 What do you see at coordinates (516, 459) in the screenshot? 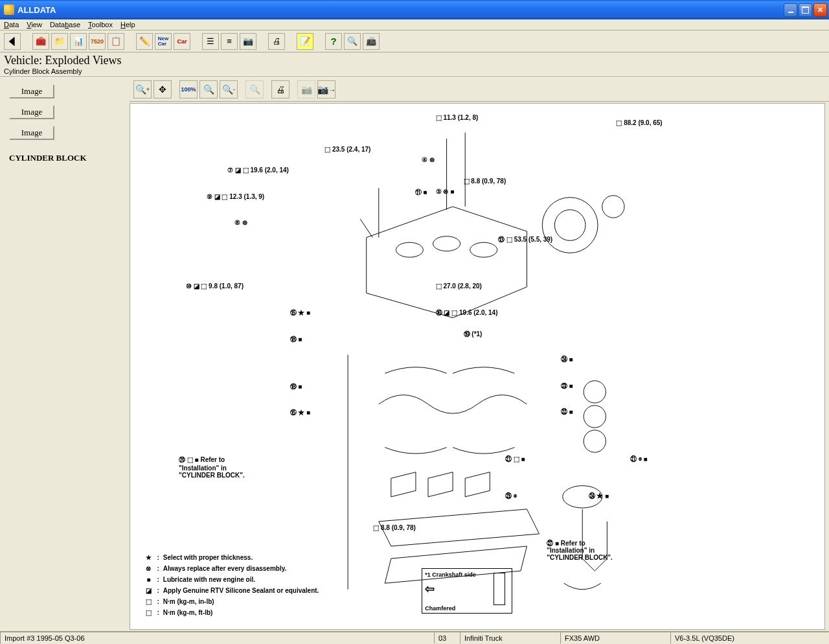
I see `callout-sym-12: ㉑ ⬚ ■` at bounding box center [516, 459].